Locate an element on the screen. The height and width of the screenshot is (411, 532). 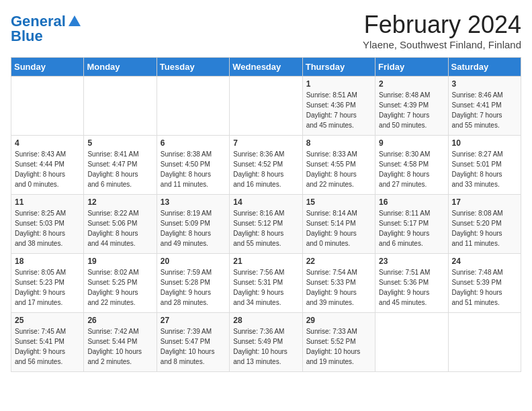
day-info: Sunrise: 8:48 AM Sunset: 4:39 PM Dayligh… is located at coordinates (411, 110).